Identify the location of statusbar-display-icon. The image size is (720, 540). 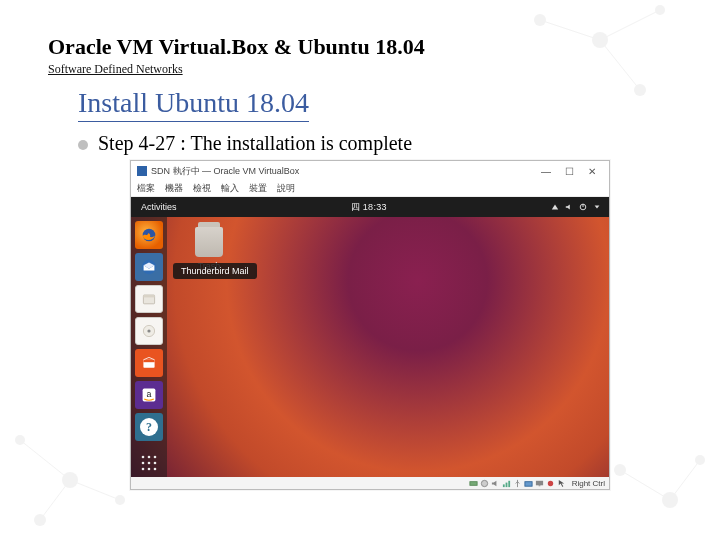
(540, 484).